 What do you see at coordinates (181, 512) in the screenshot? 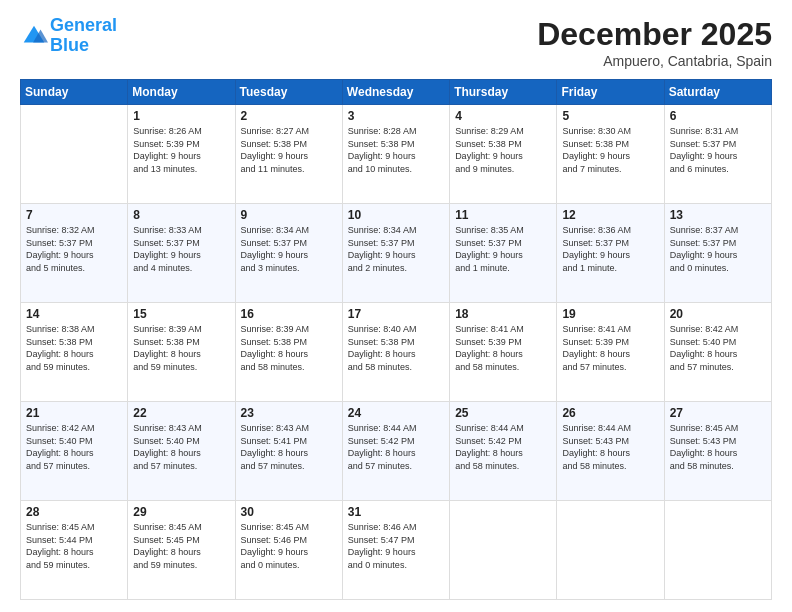
I see `day-number: 29` at bounding box center [181, 512].